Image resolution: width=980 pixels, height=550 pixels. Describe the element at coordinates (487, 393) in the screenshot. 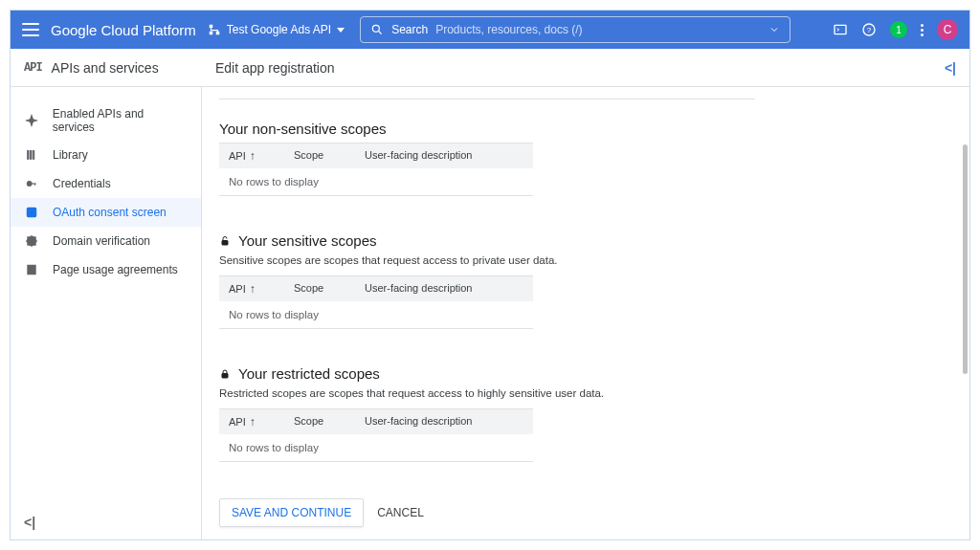

I see `section-description: Restricted scopes are scopes that reques…` at that location.